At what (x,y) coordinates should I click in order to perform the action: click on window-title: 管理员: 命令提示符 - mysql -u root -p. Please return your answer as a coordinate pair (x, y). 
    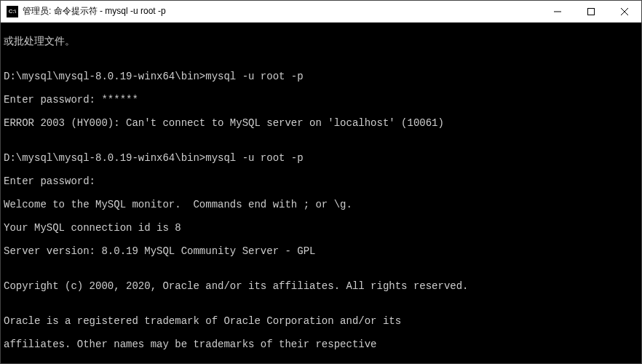
    Looking at the image, I should click on (282, 12).